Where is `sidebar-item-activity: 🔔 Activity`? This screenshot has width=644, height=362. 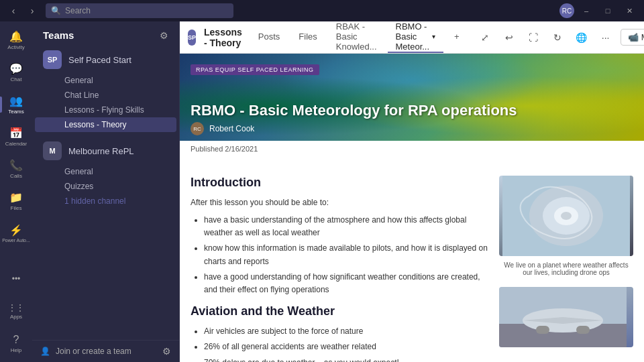 sidebar-item-activity: 🔔 Activity is located at coordinates (16, 40).